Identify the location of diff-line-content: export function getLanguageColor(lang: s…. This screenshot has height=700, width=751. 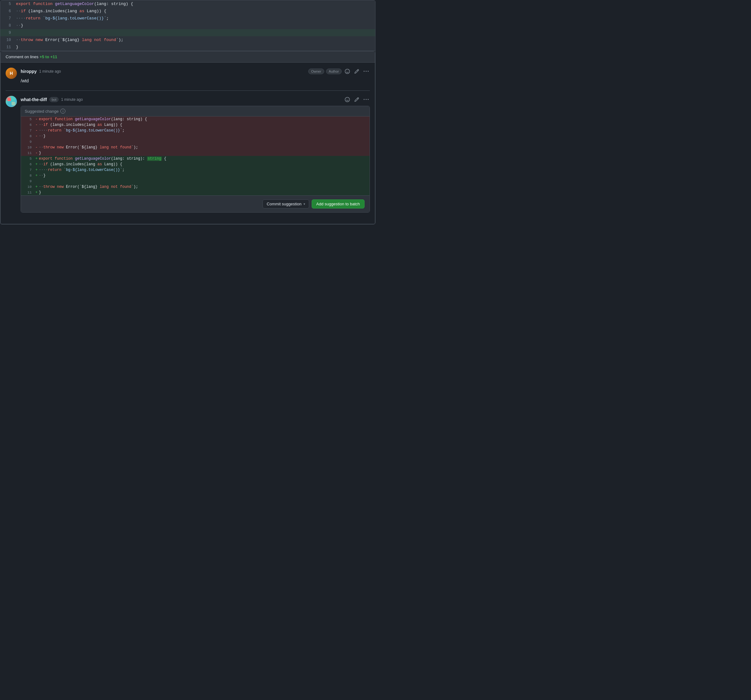
(103, 159).